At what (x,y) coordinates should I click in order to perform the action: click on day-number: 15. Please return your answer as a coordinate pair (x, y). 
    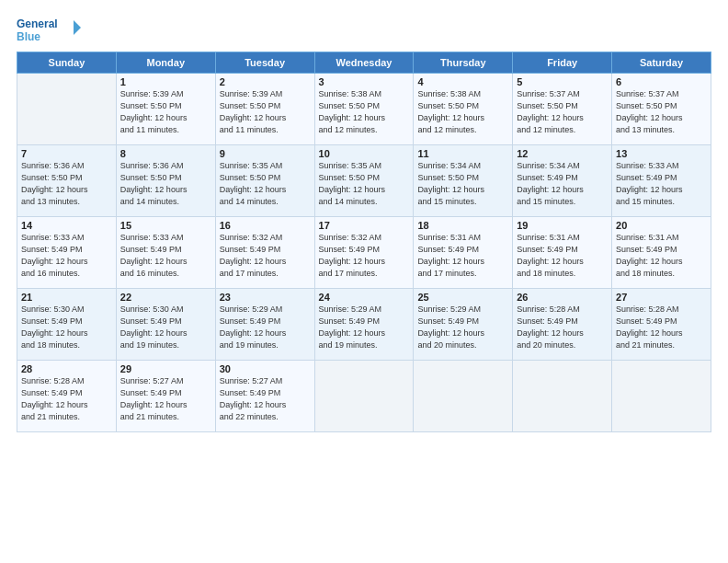
    Looking at the image, I should click on (165, 225).